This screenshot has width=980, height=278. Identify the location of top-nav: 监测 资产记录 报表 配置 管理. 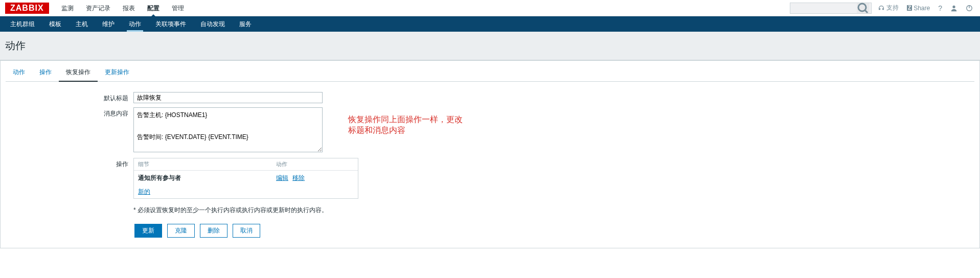
(423, 8).